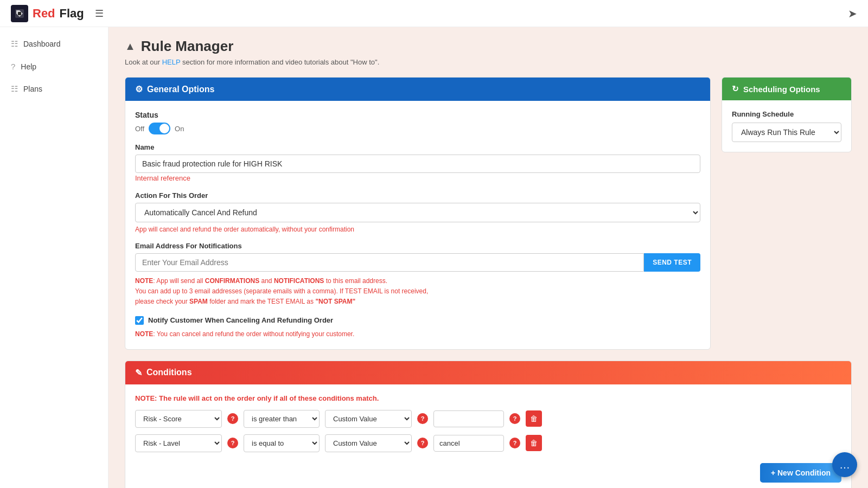 This screenshot has height=488, width=868. Describe the element at coordinates (48, 14) in the screenshot. I see `logo: RedFlag` at that location.